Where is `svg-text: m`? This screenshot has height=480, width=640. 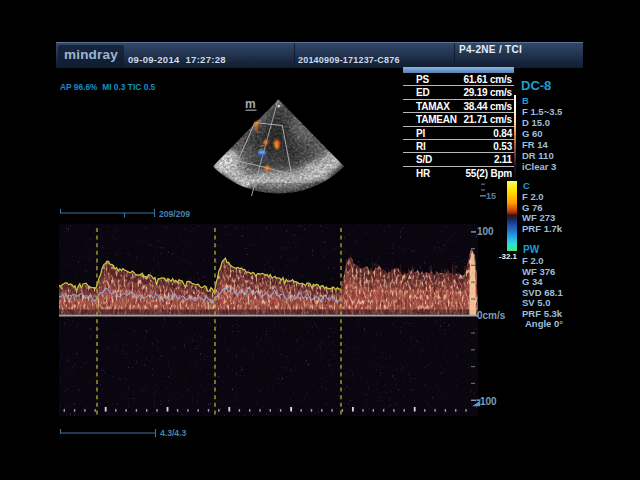
svg-text: m is located at coordinates (250, 104).